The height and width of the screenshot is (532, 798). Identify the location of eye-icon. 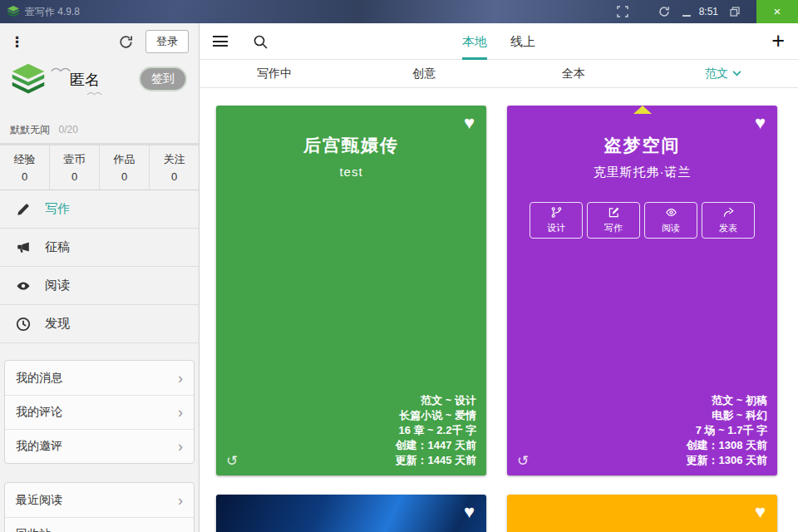
(23, 286).